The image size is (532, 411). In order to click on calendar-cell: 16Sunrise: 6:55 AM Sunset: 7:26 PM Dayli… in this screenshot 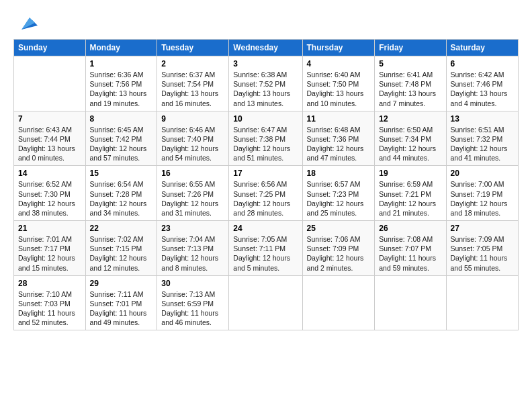, I will do `click(193, 193)`.